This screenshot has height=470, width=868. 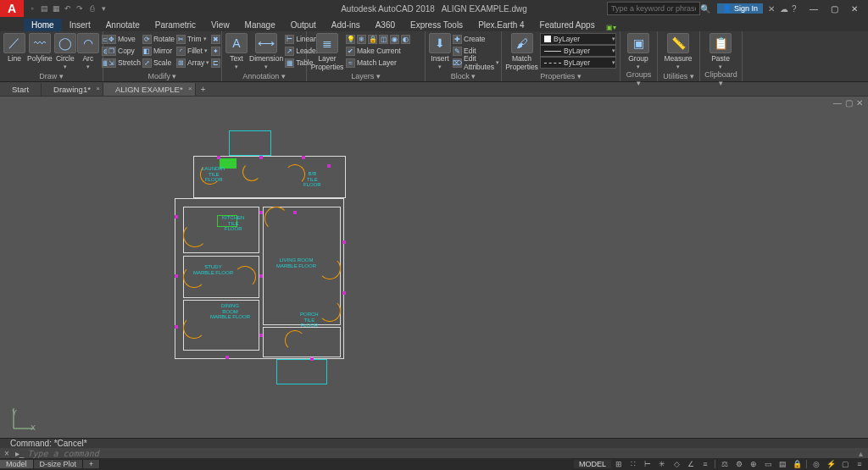 What do you see at coordinates (678, 76) in the screenshot?
I see `panel-title-utilities: Utilities ▾` at bounding box center [678, 76].